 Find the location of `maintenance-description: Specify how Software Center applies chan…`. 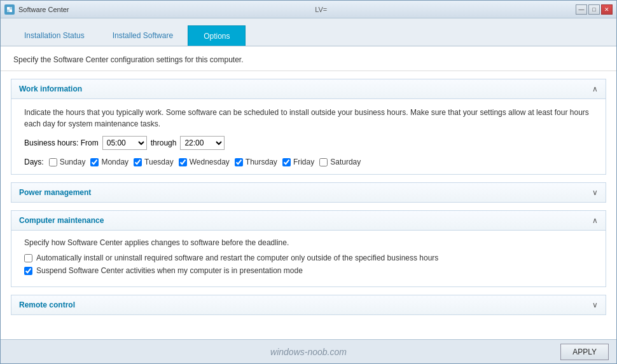

maintenance-description: Specify how Software Center applies chan… is located at coordinates (308, 243).